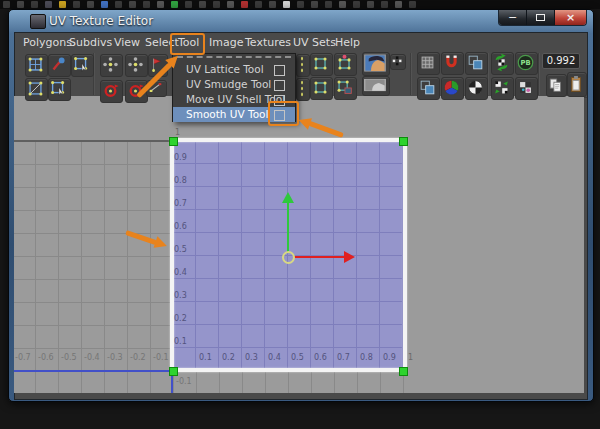  I want to click on pixel-snap-icon, so click(452, 64).